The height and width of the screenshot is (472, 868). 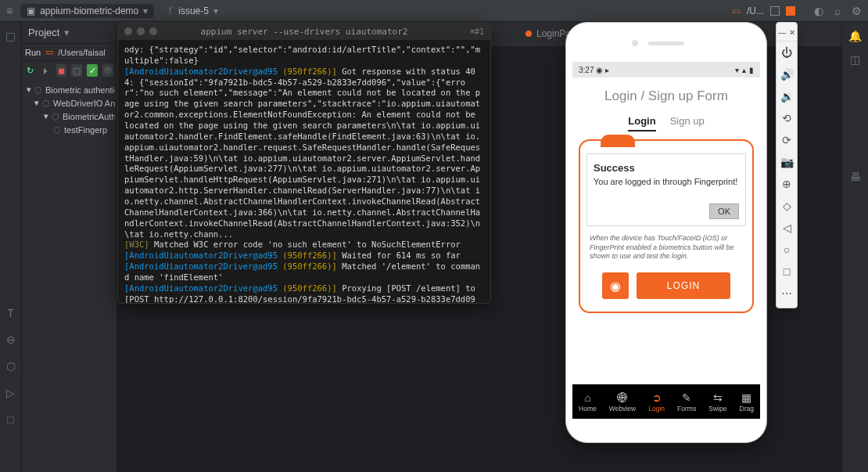 I want to click on nav-label: Home, so click(x=588, y=409).